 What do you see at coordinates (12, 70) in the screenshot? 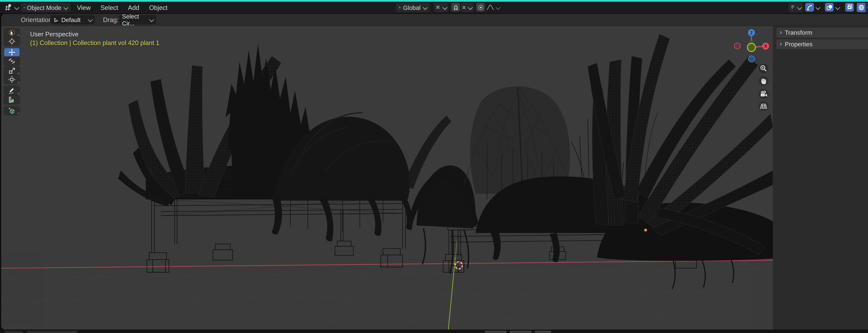
I see `scale-icon` at bounding box center [12, 70].